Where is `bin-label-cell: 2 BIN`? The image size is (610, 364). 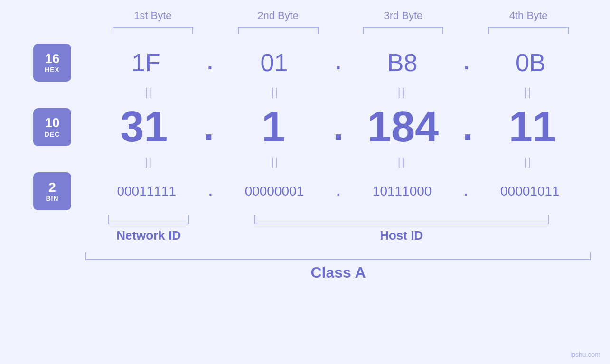
bin-label-cell: 2 BIN is located at coordinates (52, 191).